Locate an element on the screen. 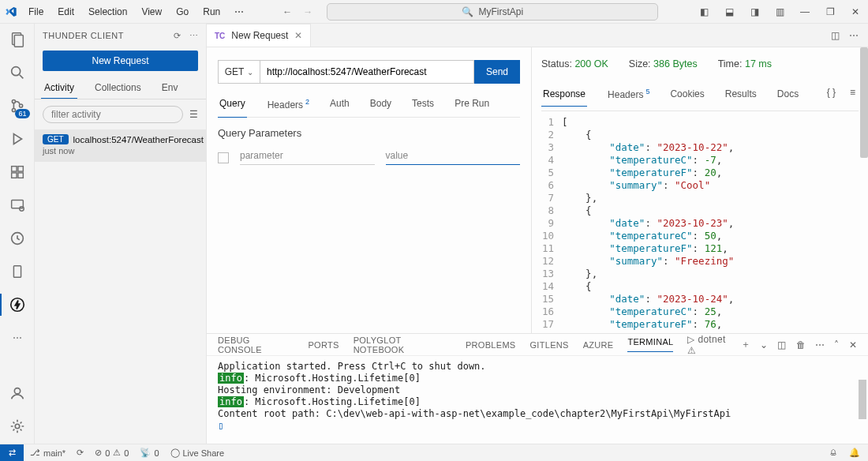 The width and height of the screenshot is (868, 461). account-icon is located at coordinates (17, 393).